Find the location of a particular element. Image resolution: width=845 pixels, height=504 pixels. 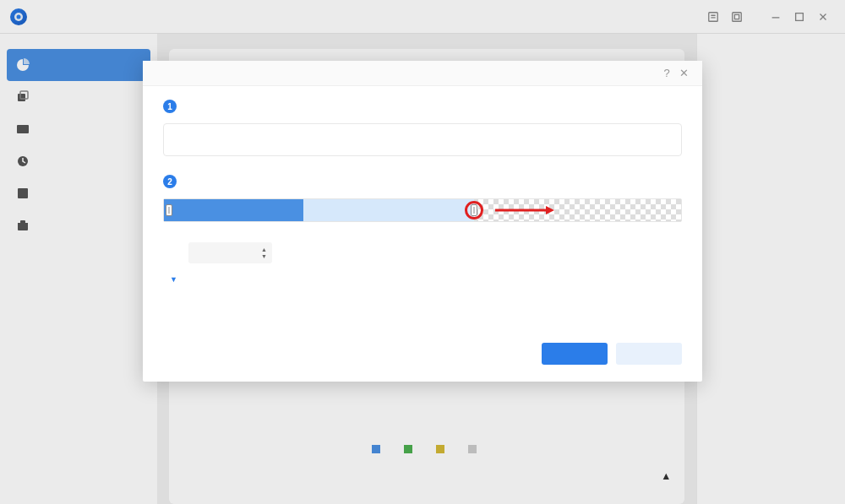

modal-close-icon: ✕ is located at coordinates (684, 73).